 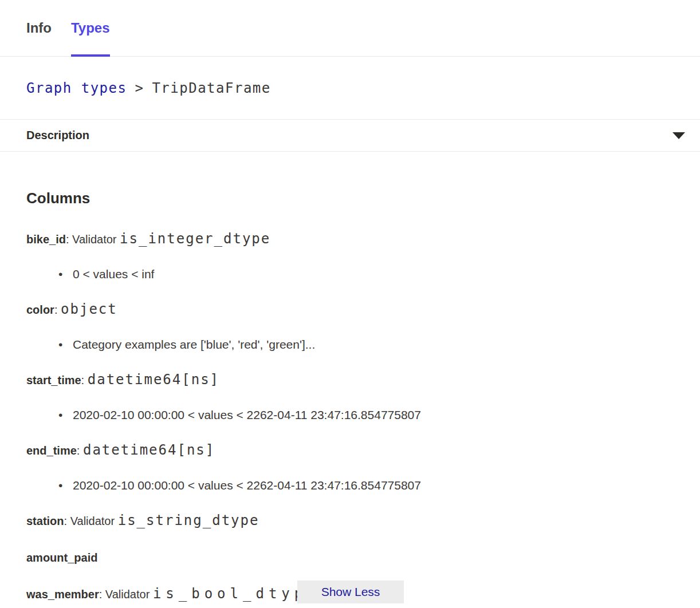 I want to click on breadcrumb: Graph types > TripDataFrame, so click(x=350, y=88).